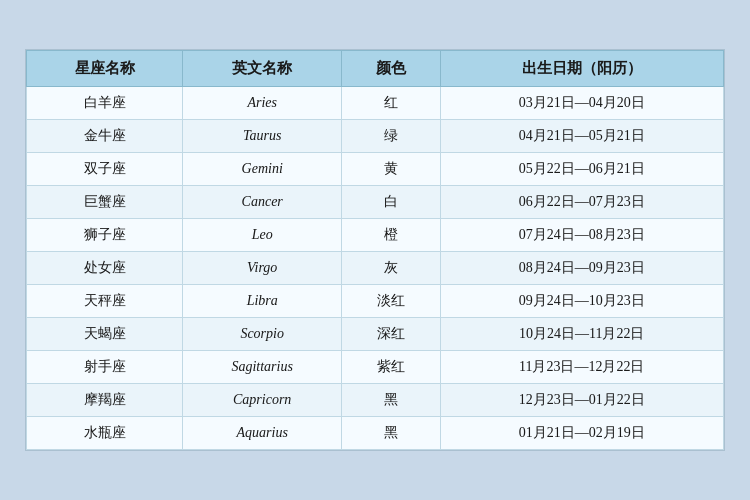 Image resolution: width=750 pixels, height=500 pixels. What do you see at coordinates (391, 202) in the screenshot?
I see `cell-color: 白` at bounding box center [391, 202].